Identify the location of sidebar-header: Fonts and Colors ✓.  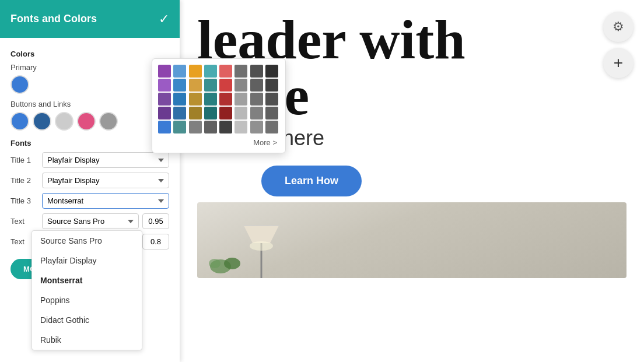
(90, 19).